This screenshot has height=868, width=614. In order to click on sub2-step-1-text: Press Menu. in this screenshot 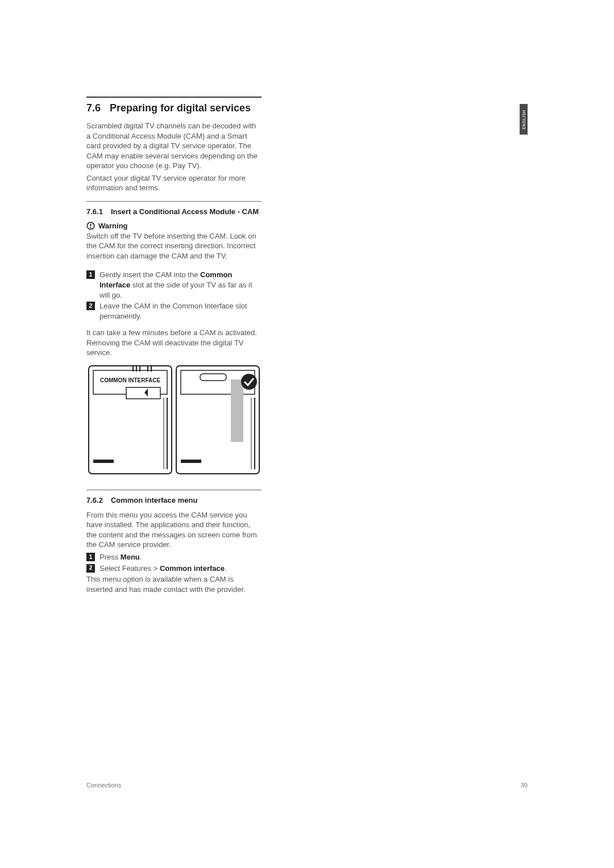, I will do `click(181, 557)`.